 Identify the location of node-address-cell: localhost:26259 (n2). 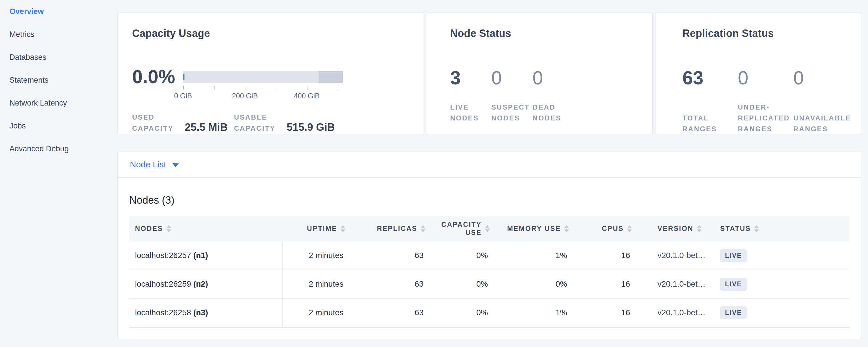
(206, 284).